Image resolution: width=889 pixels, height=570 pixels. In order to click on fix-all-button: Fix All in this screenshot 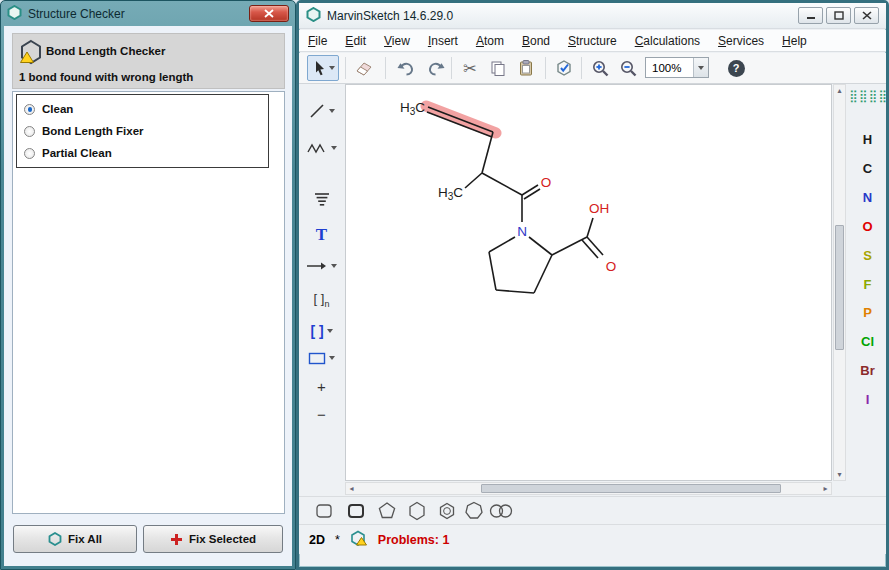, I will do `click(75, 539)`.